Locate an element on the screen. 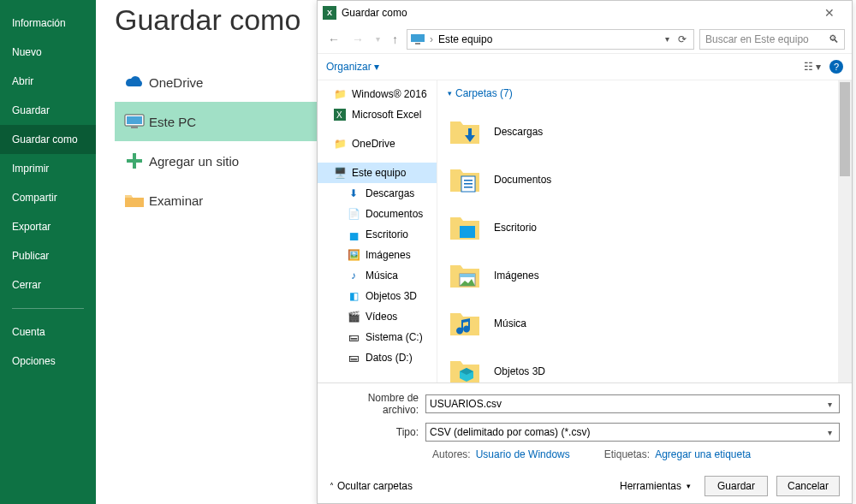 This screenshot has width=856, height=504. nav-opciones: Opciones is located at coordinates (48, 361).